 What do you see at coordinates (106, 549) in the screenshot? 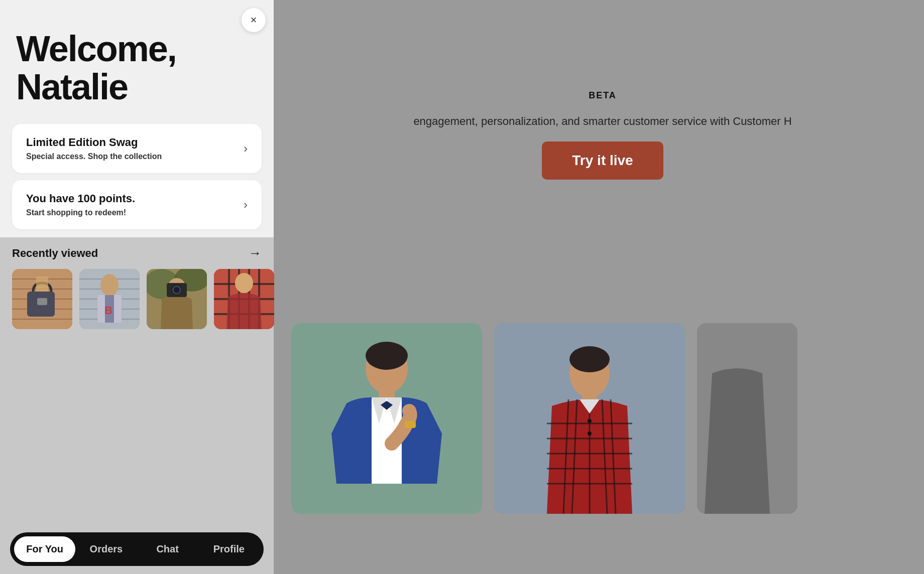
I see `nav-item-orders: Orders` at bounding box center [106, 549].